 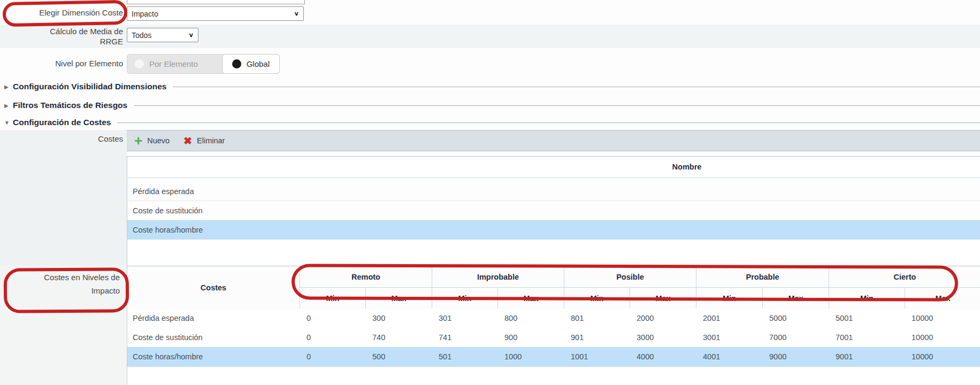 What do you see at coordinates (139, 64) in the screenshot?
I see `radio-unselected-icon` at bounding box center [139, 64].